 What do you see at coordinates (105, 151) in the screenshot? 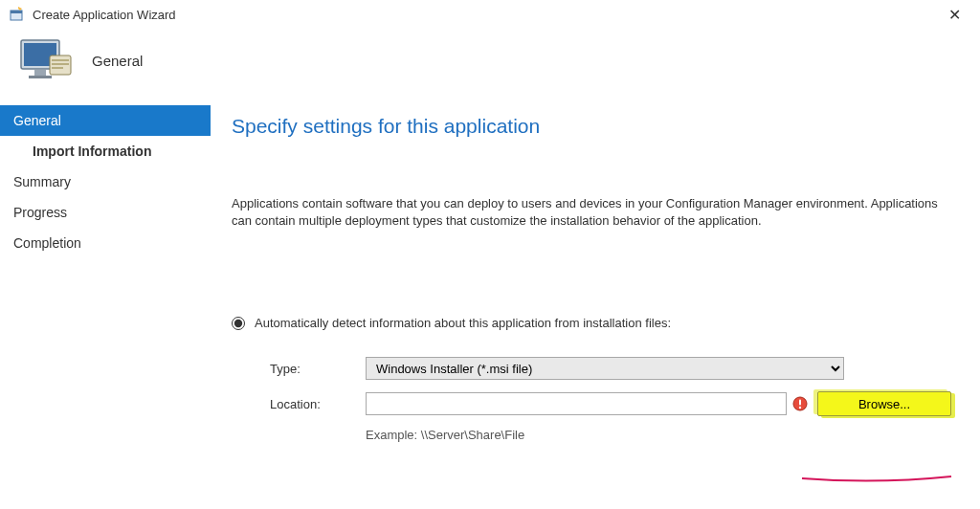
I see `sidebar-item-import-information: Import Information` at bounding box center [105, 151].